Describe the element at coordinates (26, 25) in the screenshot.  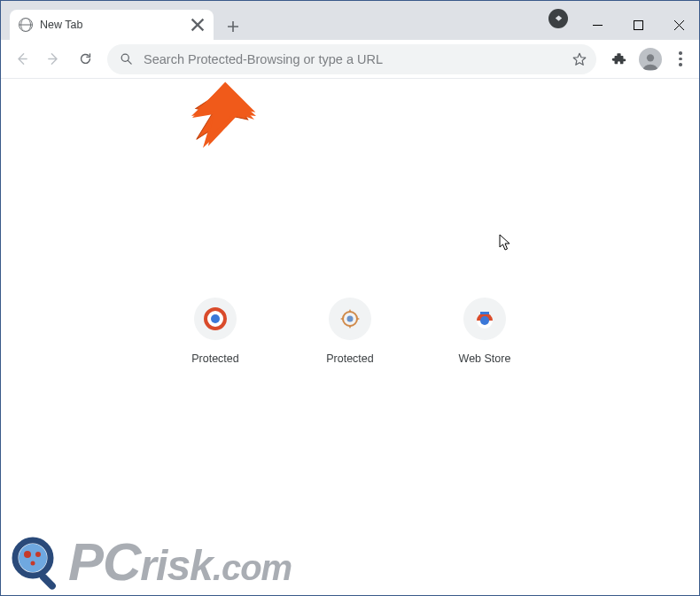
I see `globe-icon` at that location.